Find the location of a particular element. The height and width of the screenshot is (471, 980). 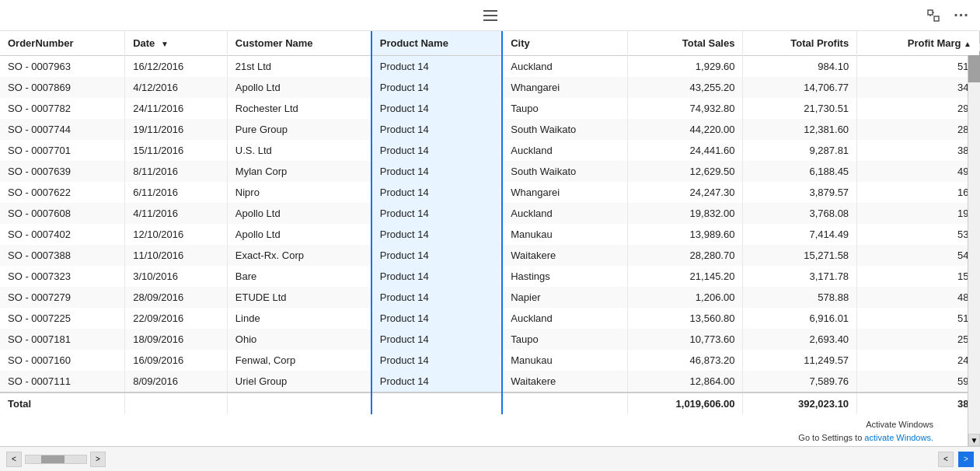

table-row: SO - 00073233/10/2016BareProduct 14Hasti… is located at coordinates (490, 277).